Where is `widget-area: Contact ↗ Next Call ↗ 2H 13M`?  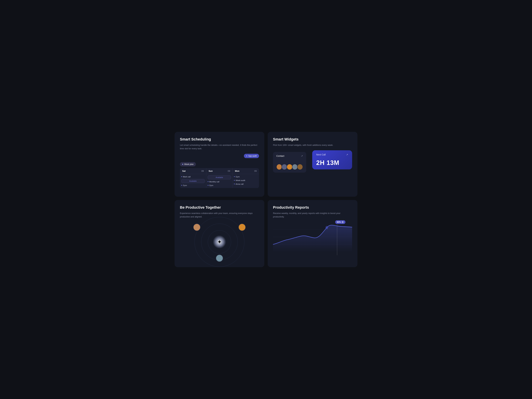
widget-area: Contact ↗ Next Call ↗ 2H 13M is located at coordinates (313, 169).